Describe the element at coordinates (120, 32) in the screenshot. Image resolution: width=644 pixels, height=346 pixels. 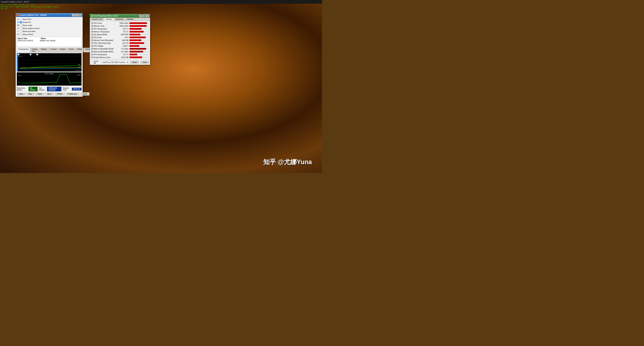
I see `sensor-row-3: ▼ Memory Temperature 72.0 °C` at that location.